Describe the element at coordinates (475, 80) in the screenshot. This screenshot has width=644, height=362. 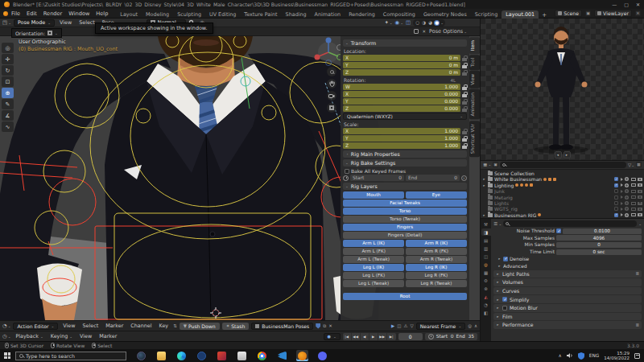
I see `n-panel-tab-view: View` at that location.